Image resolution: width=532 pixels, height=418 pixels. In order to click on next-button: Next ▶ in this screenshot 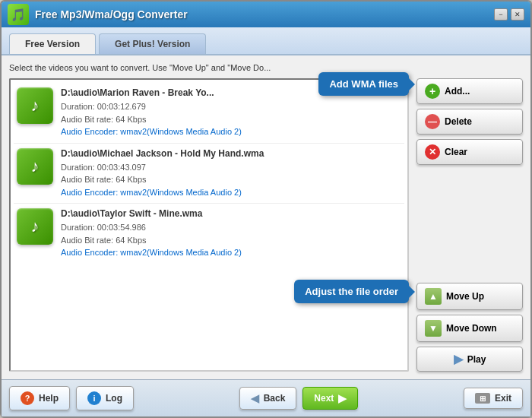, I will do `click(330, 398)`.